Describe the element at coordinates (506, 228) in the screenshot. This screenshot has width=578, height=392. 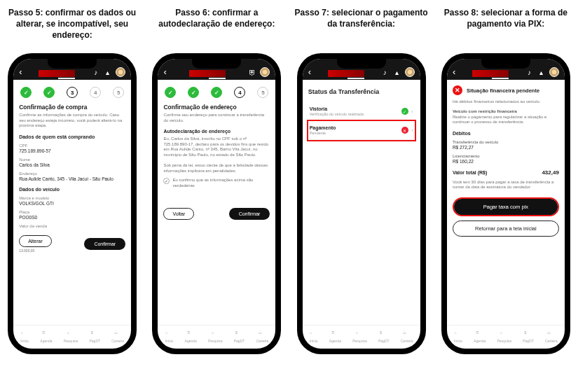
I see `return-home-button: Retornar para a tela inicial` at that location.